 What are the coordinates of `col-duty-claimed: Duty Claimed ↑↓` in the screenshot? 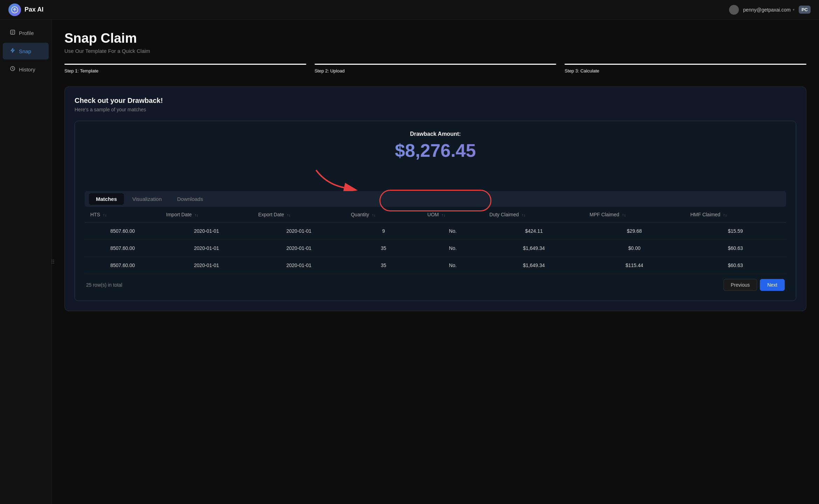 It's located at (534, 215).